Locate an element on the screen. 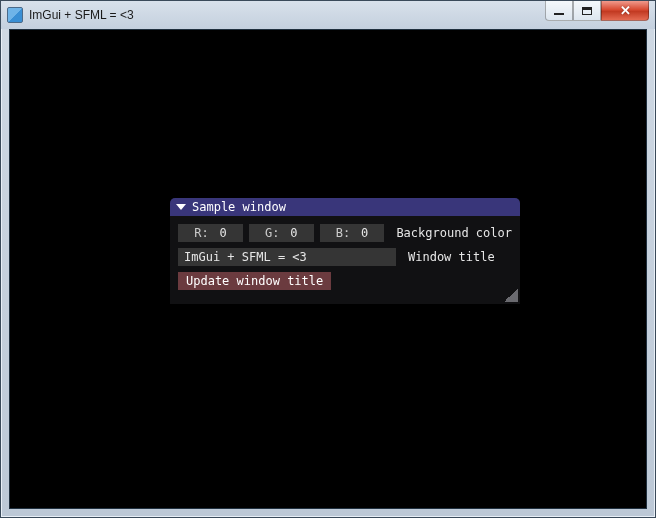 The image size is (656, 518). bg-color-b-field: B: 0 is located at coordinates (352, 233).